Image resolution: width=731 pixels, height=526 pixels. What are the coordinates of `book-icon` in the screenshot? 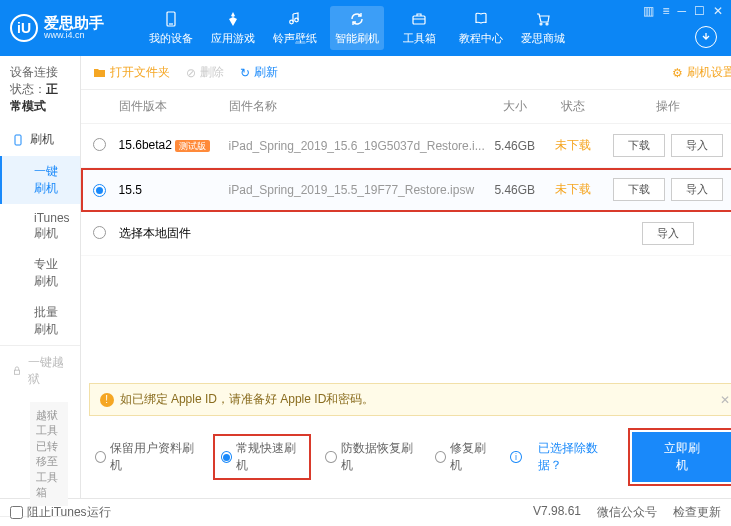 It's located at (481, 19).